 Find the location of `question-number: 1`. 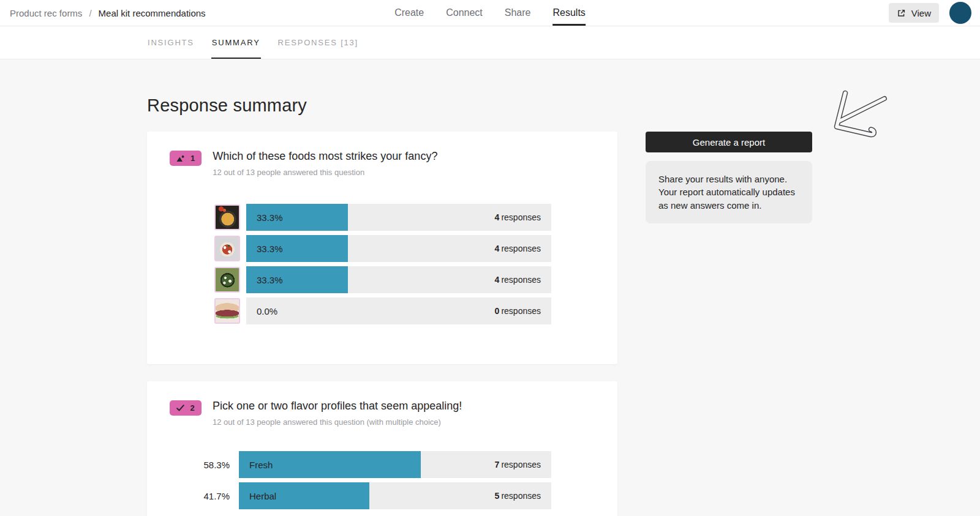

question-number: 1 is located at coordinates (192, 158).